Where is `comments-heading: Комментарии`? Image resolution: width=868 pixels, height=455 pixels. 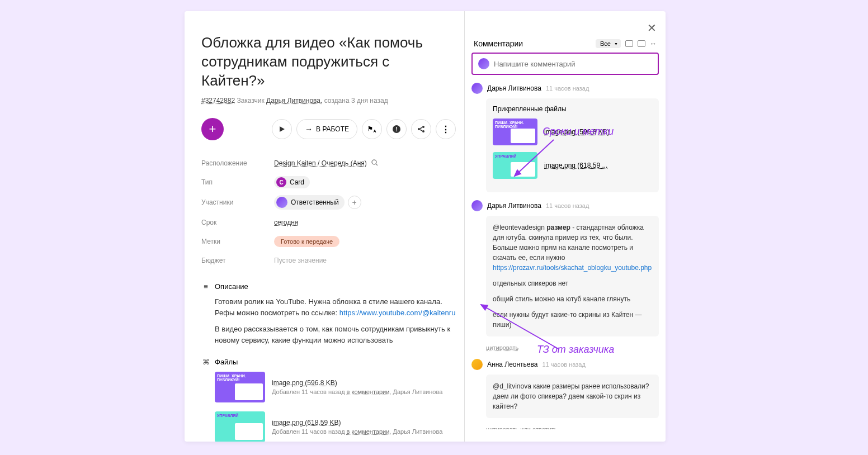 comments-heading: Комментарии is located at coordinates (498, 44).